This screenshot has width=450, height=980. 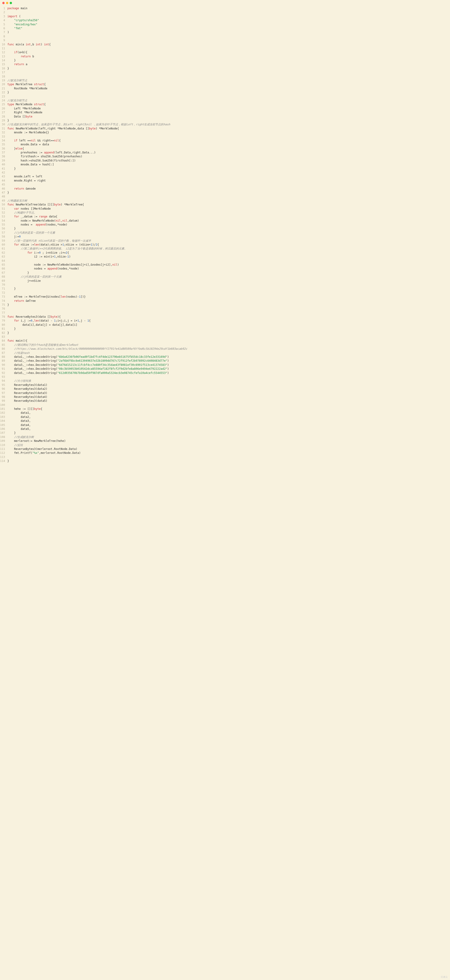 What do you see at coordinates (225, 76) in the screenshot?
I see `code-line: 18` at bounding box center [225, 76].